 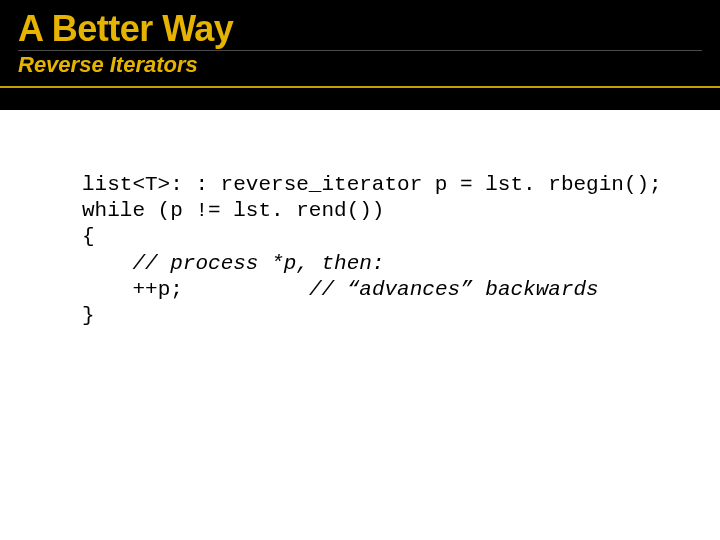 What do you see at coordinates (258, 264) in the screenshot?
I see `code-comment: // process *p, then:` at bounding box center [258, 264].